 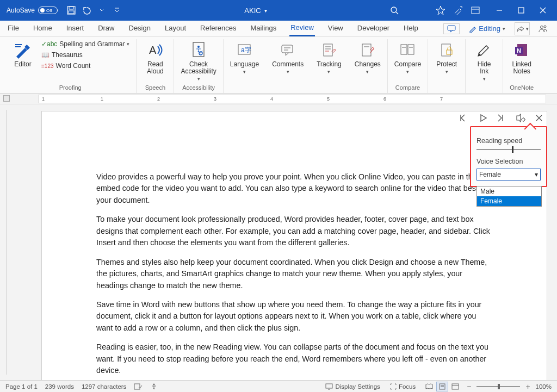 I want to click on comments-icon, so click(x=288, y=50).